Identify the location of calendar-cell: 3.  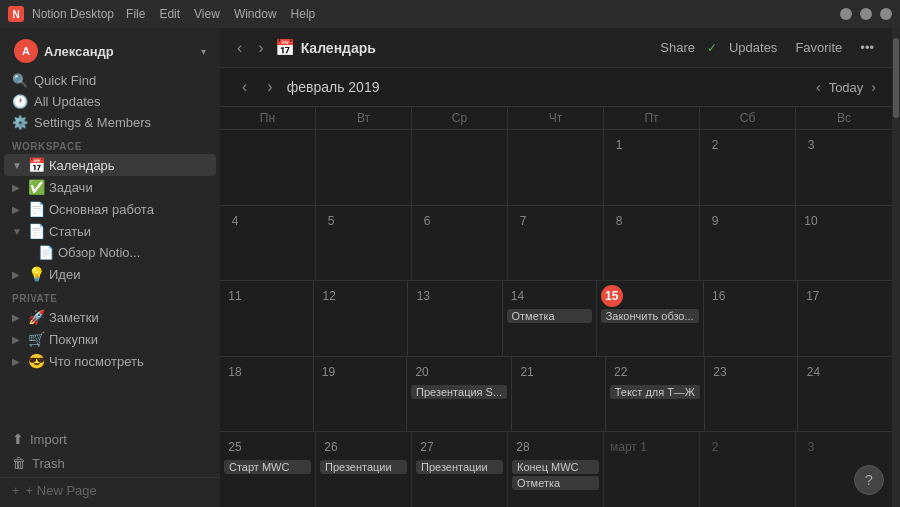
(844, 168).